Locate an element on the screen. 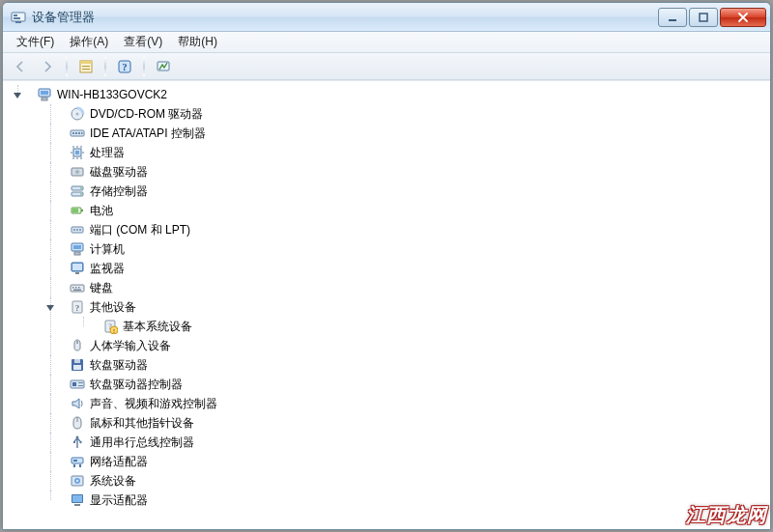 This screenshot has width=773, height=532. tree-item: 计算机 is located at coordinates (415, 249).